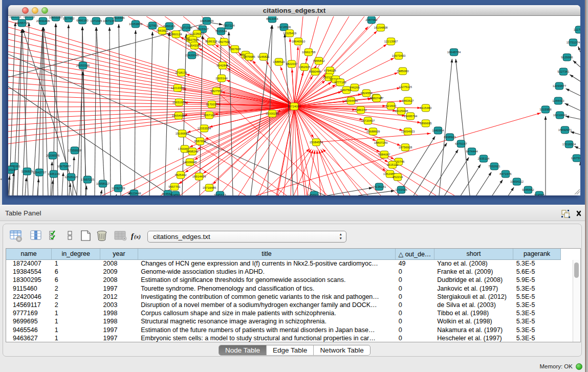 The height and width of the screenshot is (372, 588). Describe the element at coordinates (315, 72) in the screenshot. I see `svg-text: 8990448` at that location.